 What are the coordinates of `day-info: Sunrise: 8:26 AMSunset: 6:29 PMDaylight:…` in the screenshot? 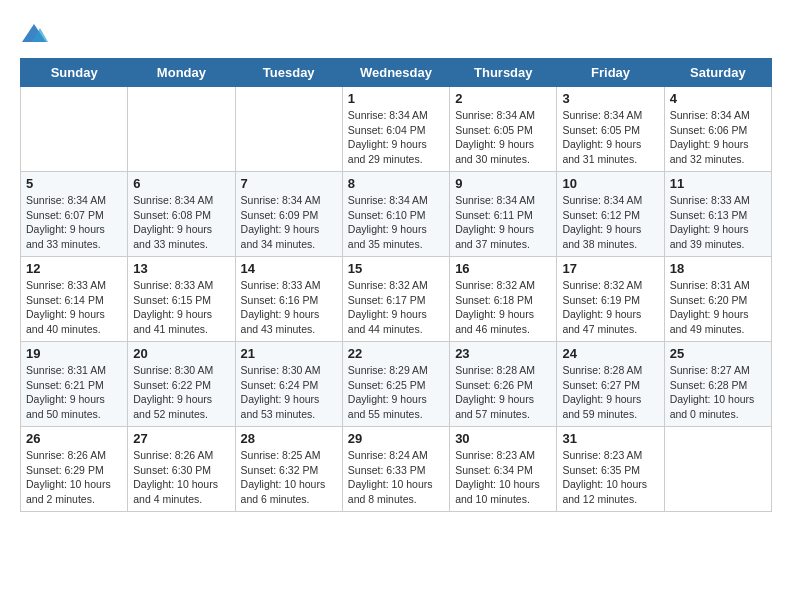 It's located at (74, 478).